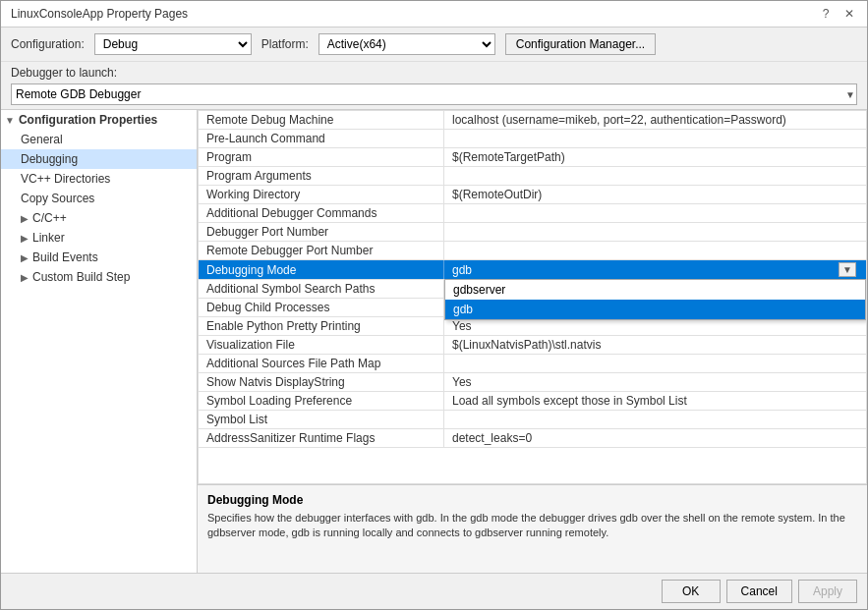 This screenshot has width=868, height=610. Describe the element at coordinates (655, 194) in the screenshot. I see `prop-value: $(RemoteOutDir)` at that location.